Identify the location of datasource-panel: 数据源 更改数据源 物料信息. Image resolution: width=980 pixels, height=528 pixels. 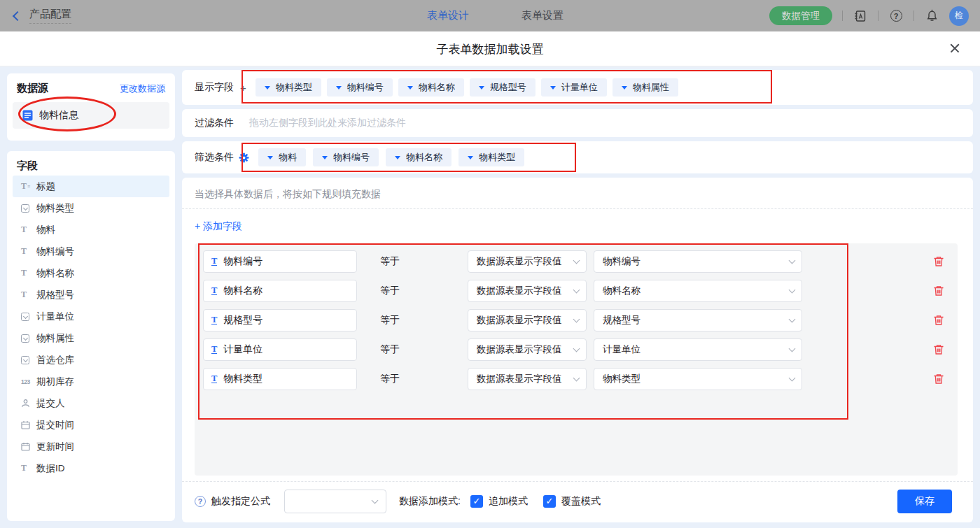
(91, 107).